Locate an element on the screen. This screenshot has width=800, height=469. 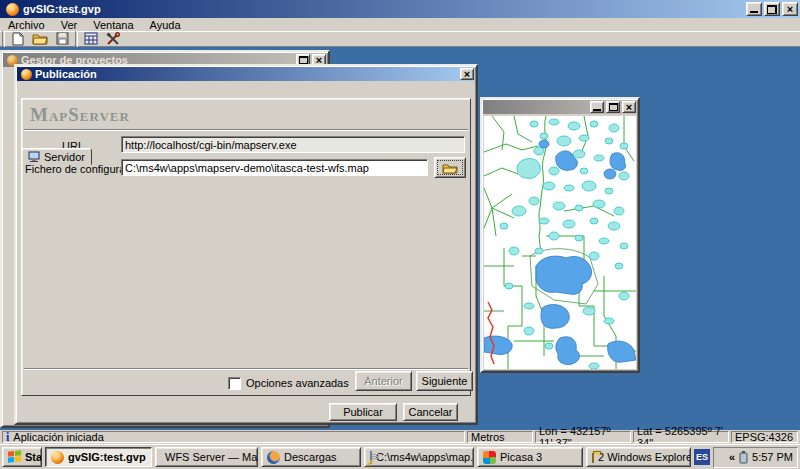
taskbar-item-label: gvSIG:test.gvp is located at coordinates (107, 457).